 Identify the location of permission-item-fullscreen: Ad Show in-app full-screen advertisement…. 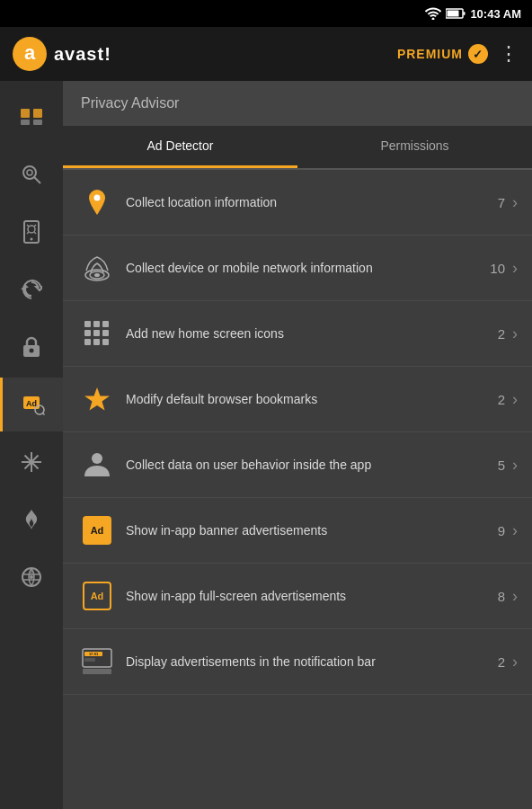
(297, 597).